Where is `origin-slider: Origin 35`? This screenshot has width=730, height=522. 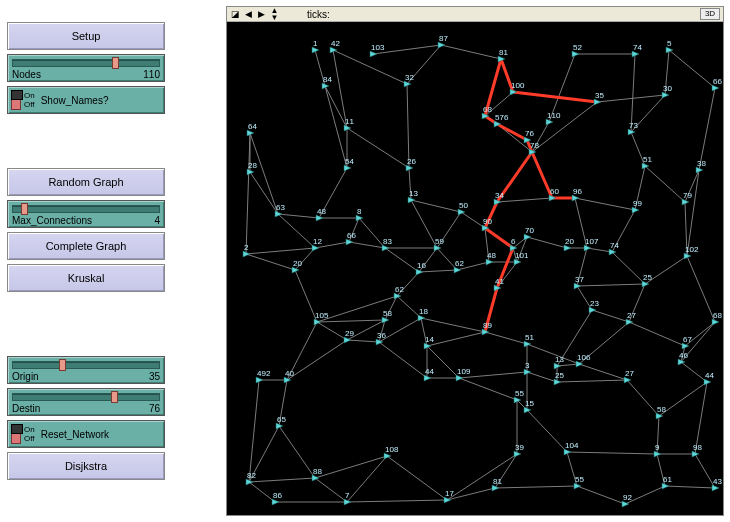
origin-slider: Origin 35 is located at coordinates (86, 370).